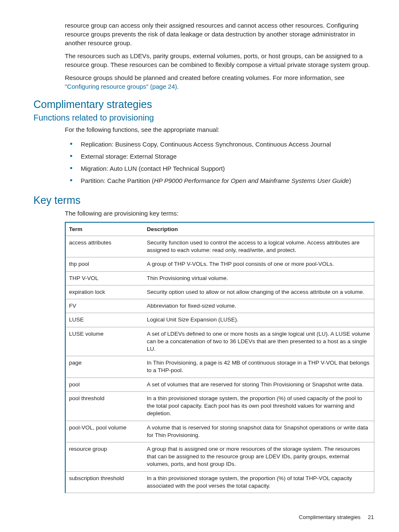 This screenshot has height=532, width=399. Describe the element at coordinates (178, 86) in the screenshot. I see `intro-p3-post: .` at that location.